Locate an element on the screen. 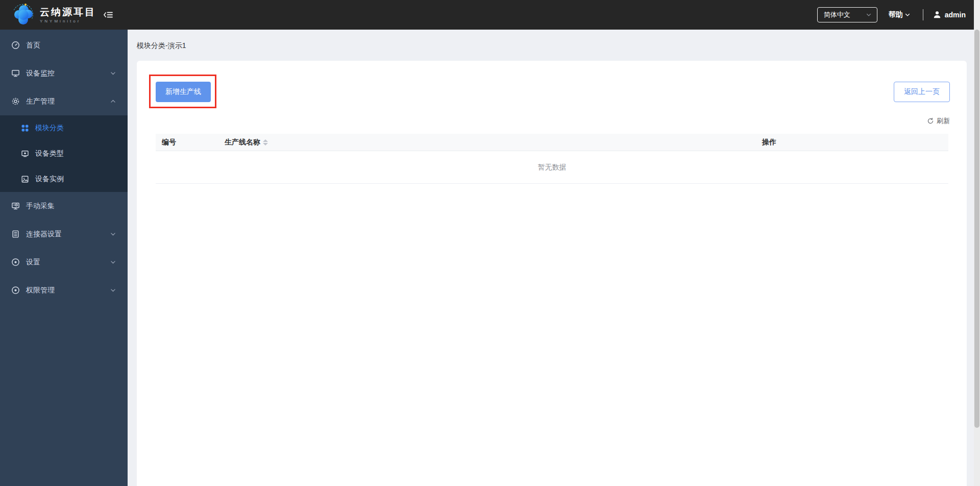 The height and width of the screenshot is (486, 980). cloud-logo-icon is located at coordinates (23, 15).